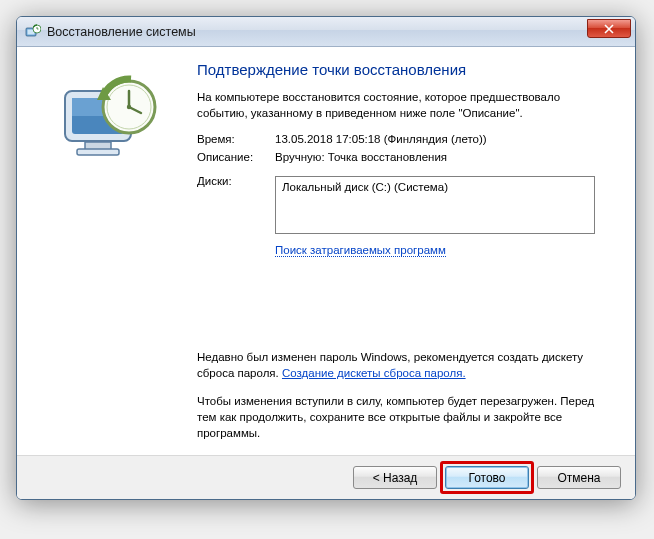  I want to click on disks-label: Диски:, so click(232, 204).